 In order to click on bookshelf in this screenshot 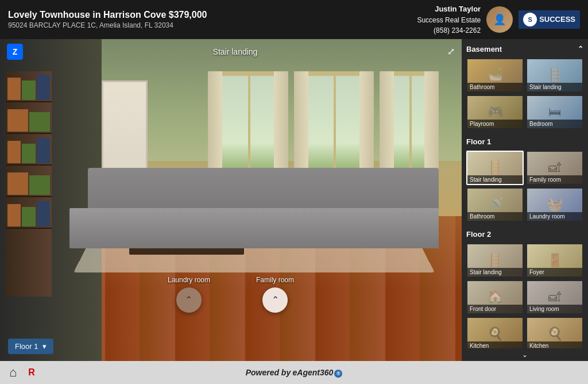, I will do `click(29, 184)`.